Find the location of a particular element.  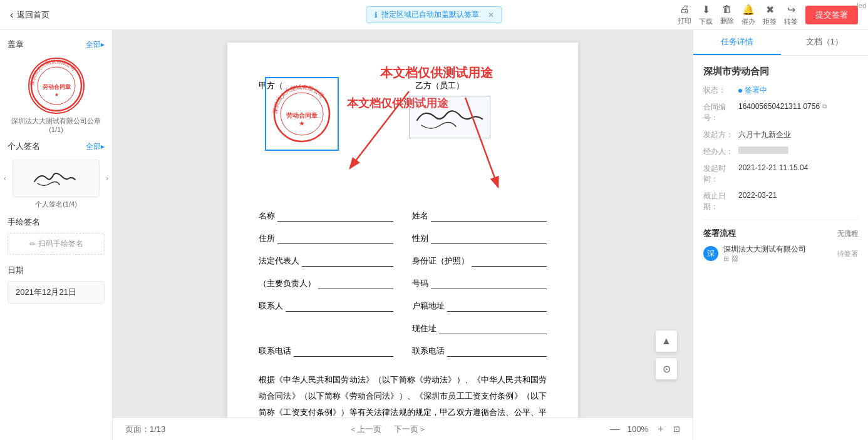

form-row-5: 联系人 户籍地址 is located at coordinates (403, 306).